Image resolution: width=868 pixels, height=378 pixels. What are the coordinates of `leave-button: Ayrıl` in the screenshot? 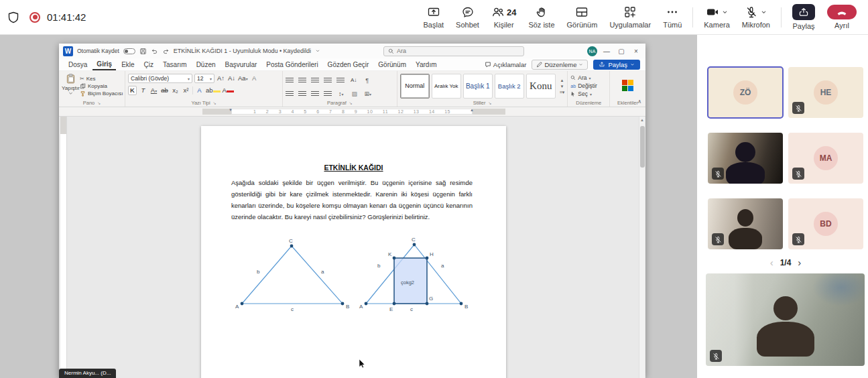 It's located at (842, 17).